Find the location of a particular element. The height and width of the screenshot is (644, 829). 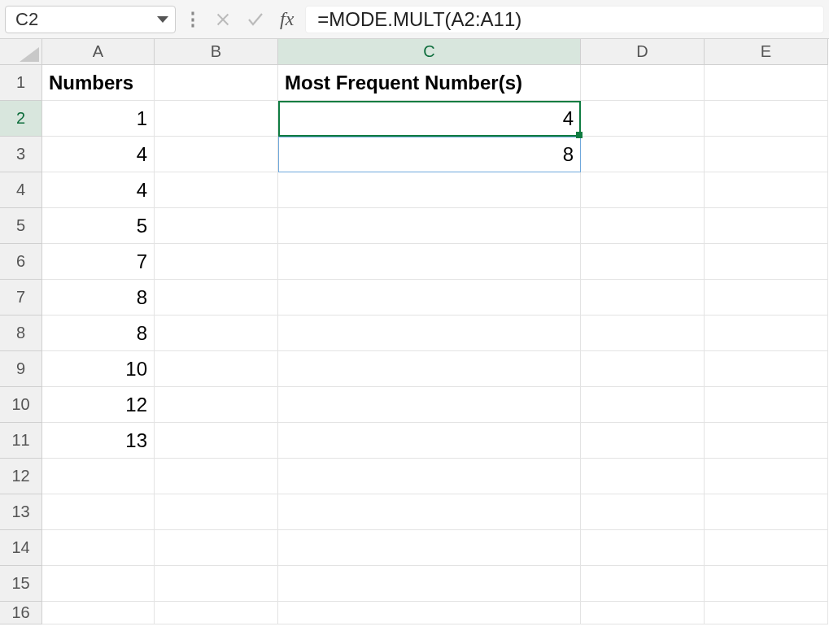

cell-B16 is located at coordinates (216, 613).